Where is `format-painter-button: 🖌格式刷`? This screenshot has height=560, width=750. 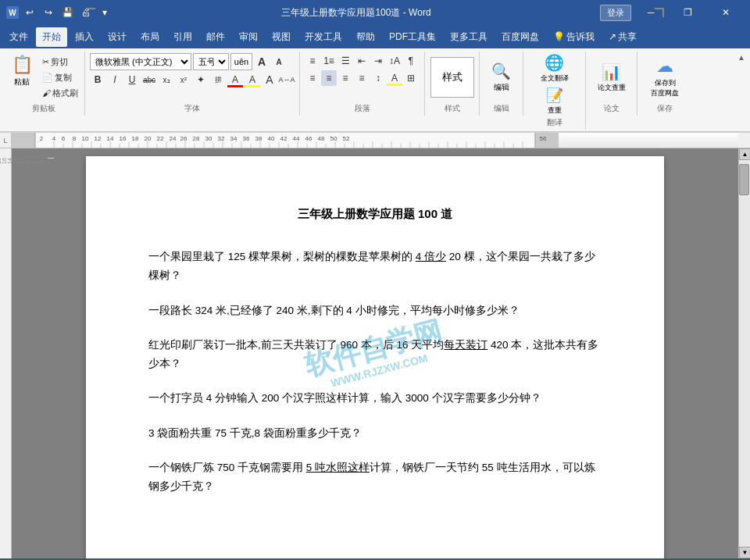
format-painter-button: 🖌格式刷 is located at coordinates (60, 93).